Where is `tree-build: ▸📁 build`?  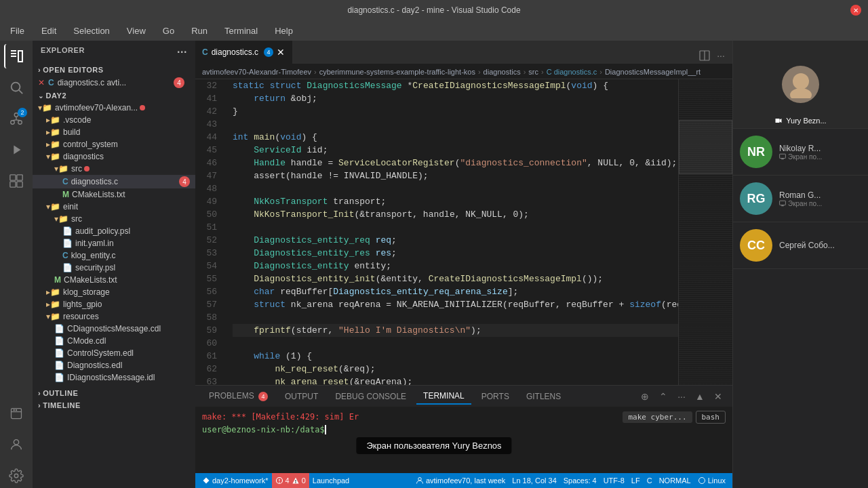 tree-build: ▸📁 build is located at coordinates (114, 132).